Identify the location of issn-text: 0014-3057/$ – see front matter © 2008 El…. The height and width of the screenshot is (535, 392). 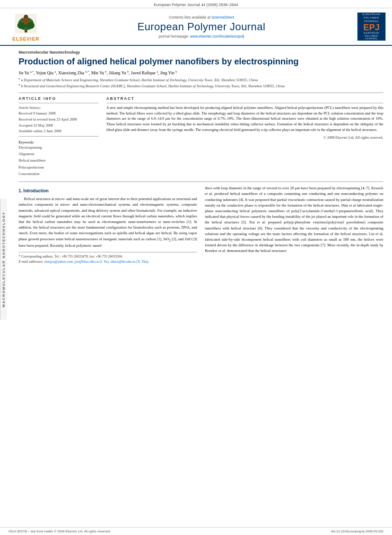
(60, 532).